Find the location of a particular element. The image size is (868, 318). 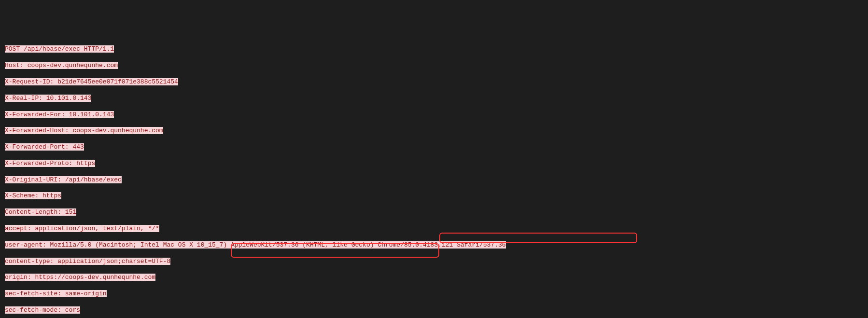

request-header-xoriginaluri: X-Original-URI: /api/hbase/exec is located at coordinates (63, 180).